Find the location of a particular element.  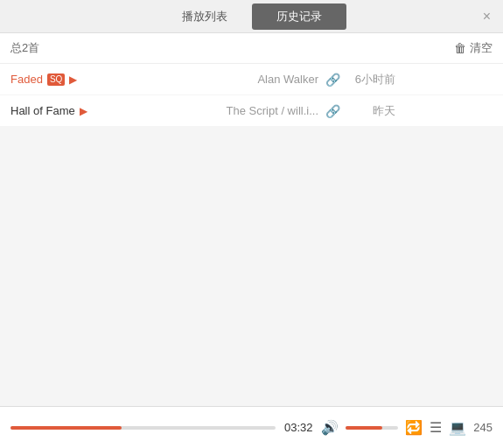

volume-bar is located at coordinates (372, 428).